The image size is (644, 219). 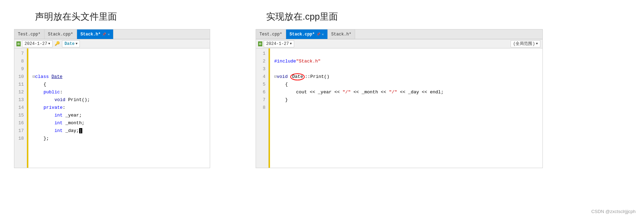 I want to click on right-nav-date: 2024-1-27 ▼, so click(x=279, y=44).